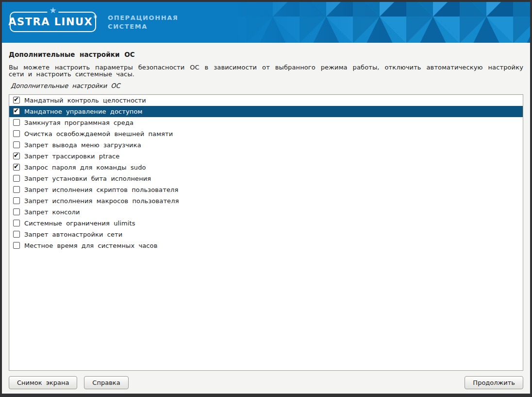 The height and width of the screenshot is (397, 532). What do you see at coordinates (266, 122) in the screenshot?
I see `option-row: Замкнутая программная среда` at bounding box center [266, 122].